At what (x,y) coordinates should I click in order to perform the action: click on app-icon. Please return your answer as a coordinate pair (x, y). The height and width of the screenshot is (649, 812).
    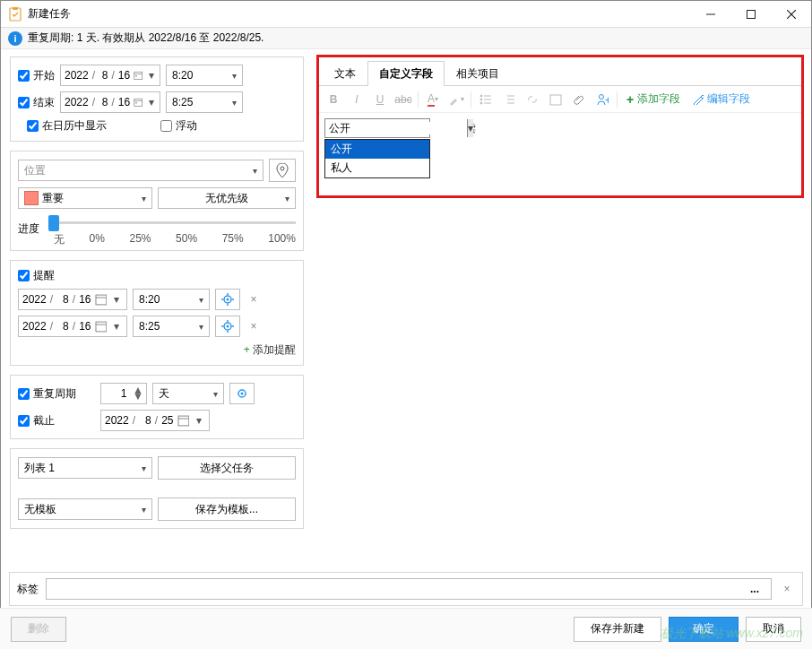
    Looking at the image, I should click on (15, 14).